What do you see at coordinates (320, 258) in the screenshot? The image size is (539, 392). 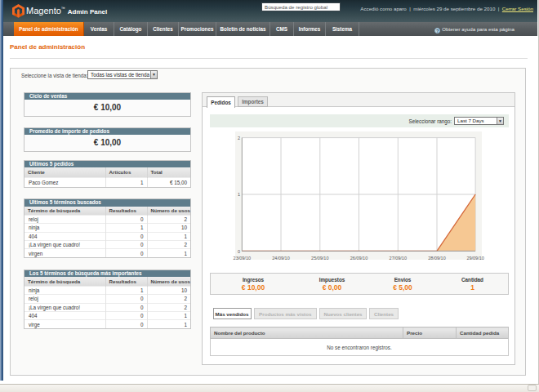 I see `svg-text: 25/09/10` at bounding box center [320, 258].